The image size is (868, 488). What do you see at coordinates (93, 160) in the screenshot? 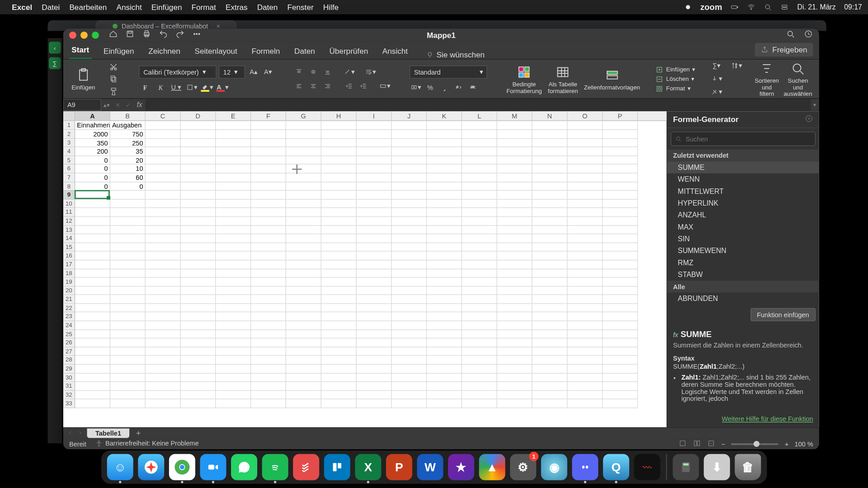
I see `cell: 0` at bounding box center [93, 160].